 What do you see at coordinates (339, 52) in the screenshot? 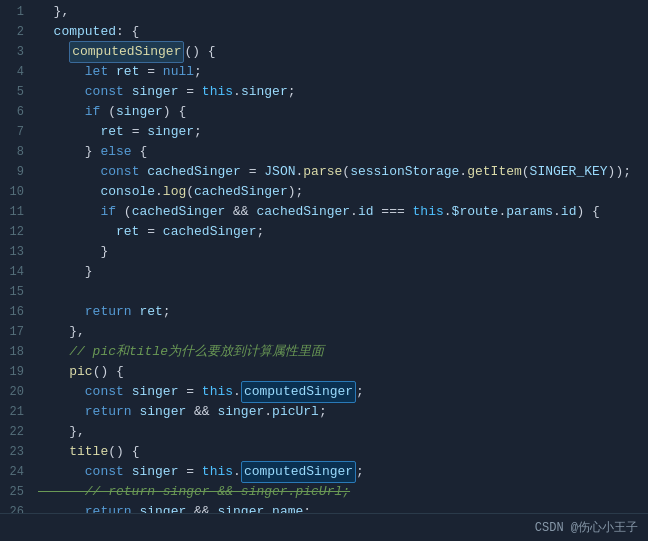
I see `code-line-3: computedSinger() {` at bounding box center [339, 52].